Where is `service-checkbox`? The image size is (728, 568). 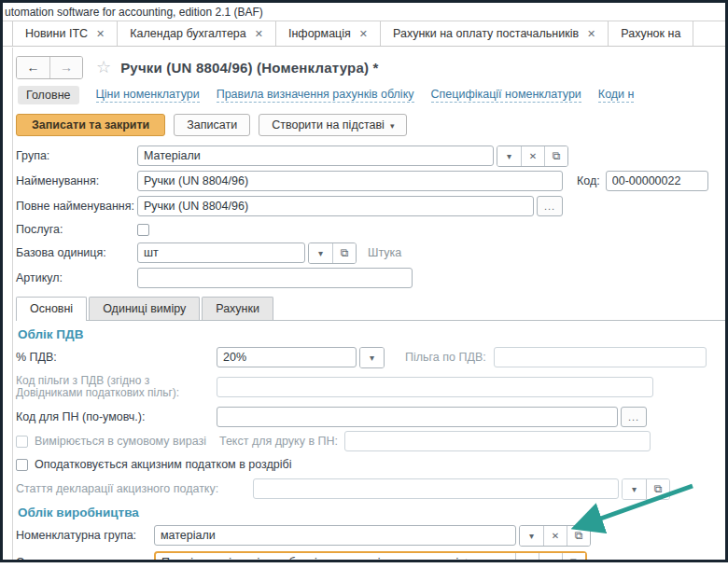 service-checkbox is located at coordinates (144, 229).